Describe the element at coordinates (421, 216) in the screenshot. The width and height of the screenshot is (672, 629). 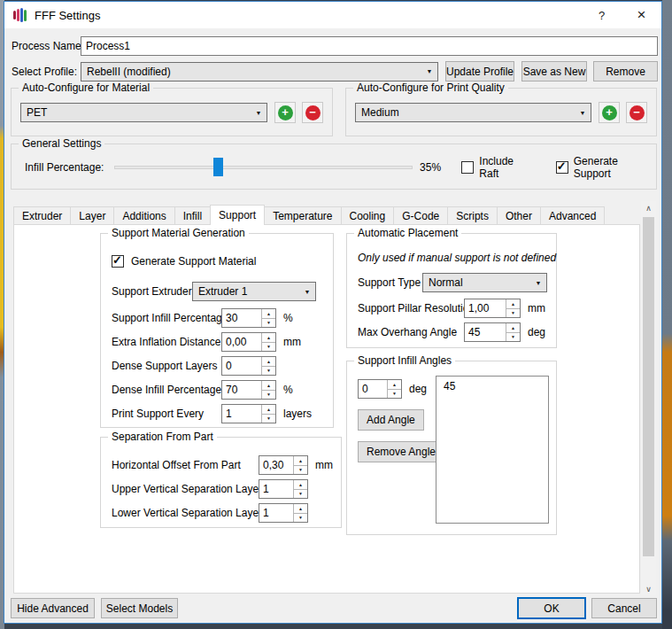
I see `tab-gcode: G-Code` at that location.